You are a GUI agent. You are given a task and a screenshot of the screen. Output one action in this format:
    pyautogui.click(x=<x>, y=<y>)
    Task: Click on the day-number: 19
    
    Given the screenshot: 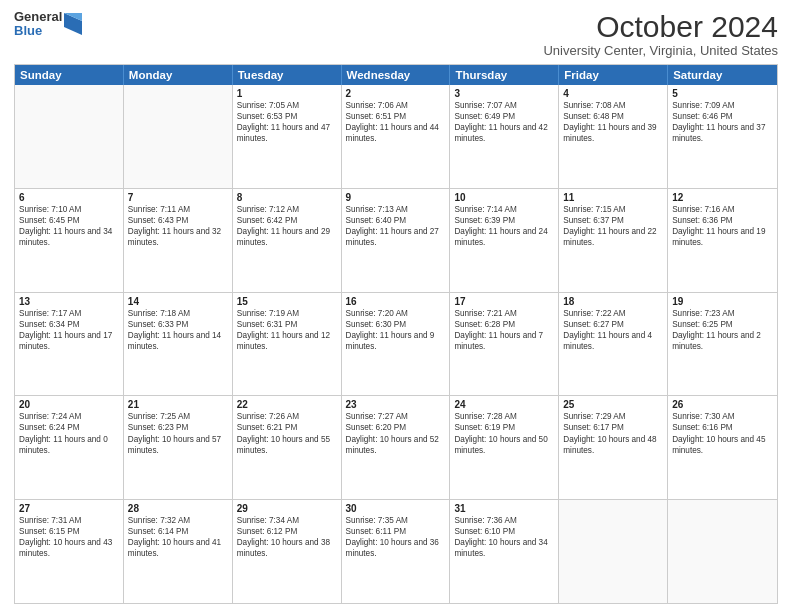 What is the action you would take?
    pyautogui.click(x=722, y=302)
    